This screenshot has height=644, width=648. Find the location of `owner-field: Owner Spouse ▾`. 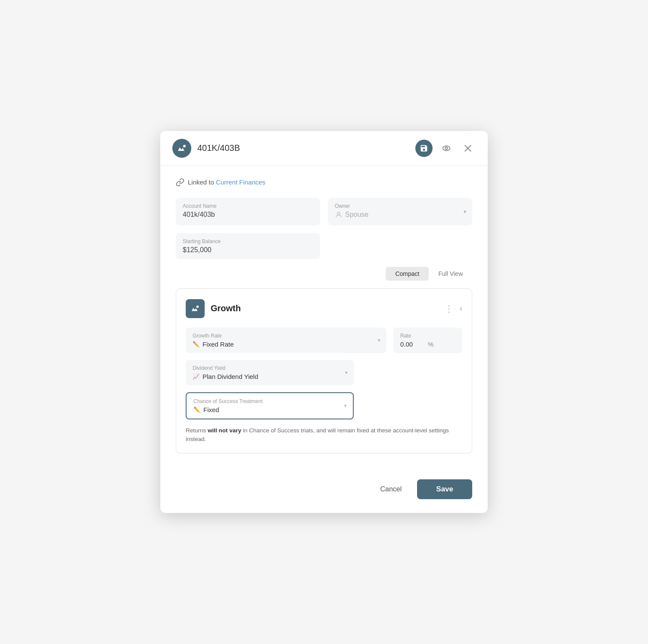

owner-field: Owner Spouse ▾ is located at coordinates (400, 212).